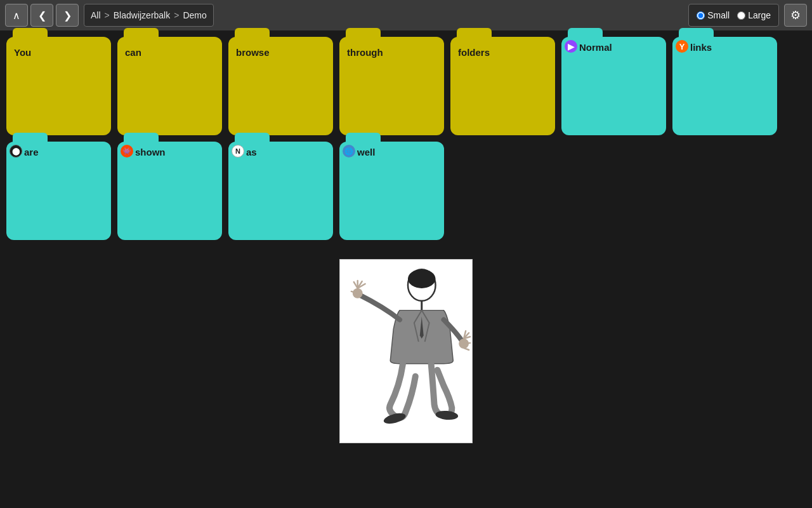 The height and width of the screenshot is (508, 812). Describe the element at coordinates (724, 86) in the screenshot. I see `folder-links: Ylinks` at that location.